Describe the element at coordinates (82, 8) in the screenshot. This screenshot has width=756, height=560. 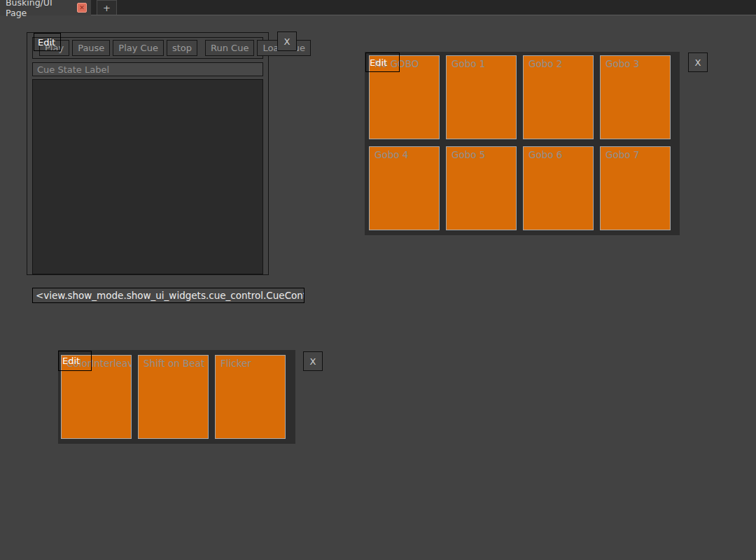
I see `tab-close-icon: ✕` at that location.